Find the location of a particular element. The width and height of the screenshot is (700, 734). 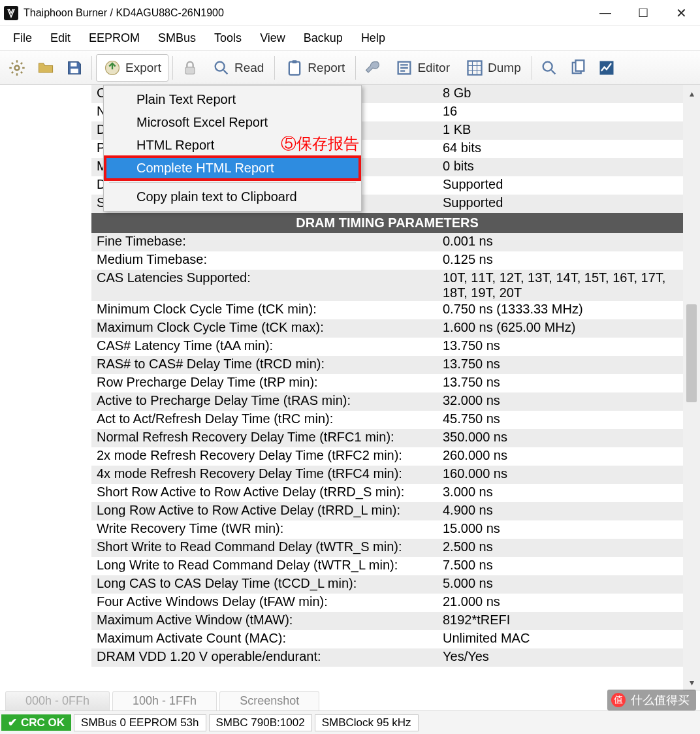

export-label: Export is located at coordinates (144, 68).